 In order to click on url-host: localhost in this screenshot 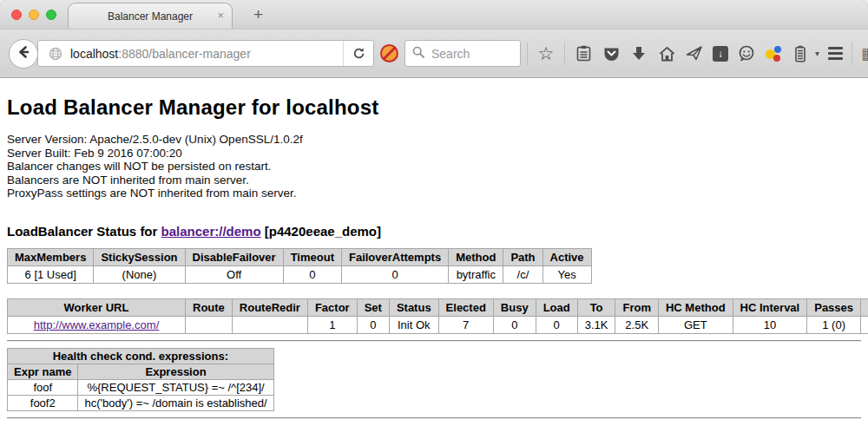, I will do `click(94, 54)`.